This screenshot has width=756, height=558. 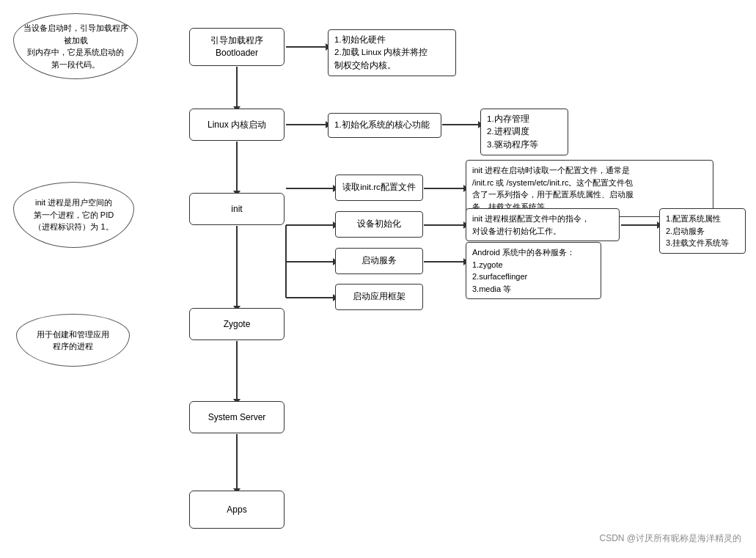 What do you see at coordinates (379, 297) in the screenshot?
I see `app-framework-box: 启动应用框架` at bounding box center [379, 297].